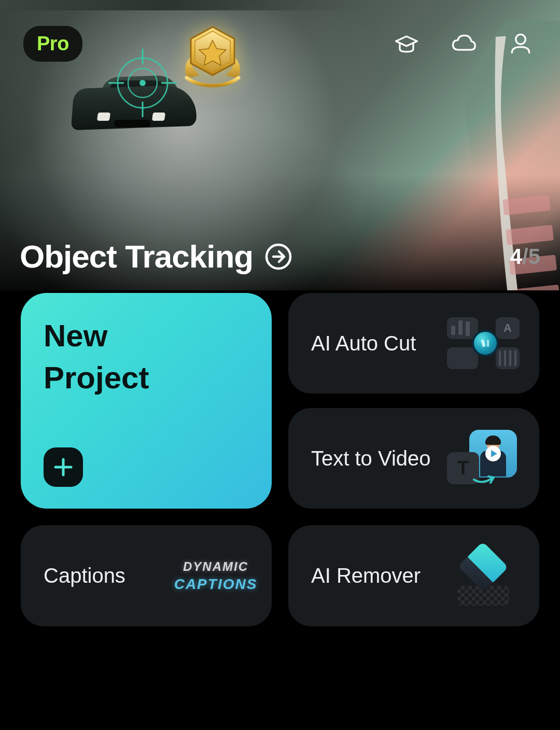  I want to click on hero-action-button, so click(278, 257).